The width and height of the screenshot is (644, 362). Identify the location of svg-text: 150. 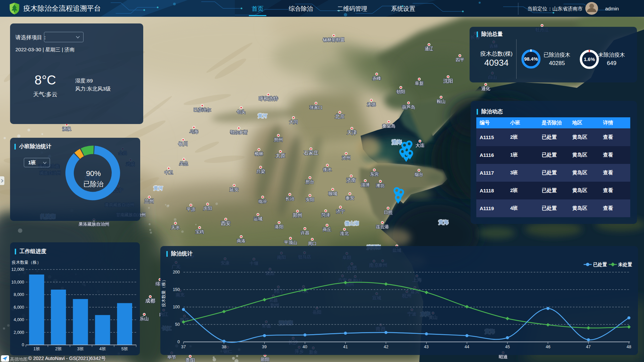
(176, 290).